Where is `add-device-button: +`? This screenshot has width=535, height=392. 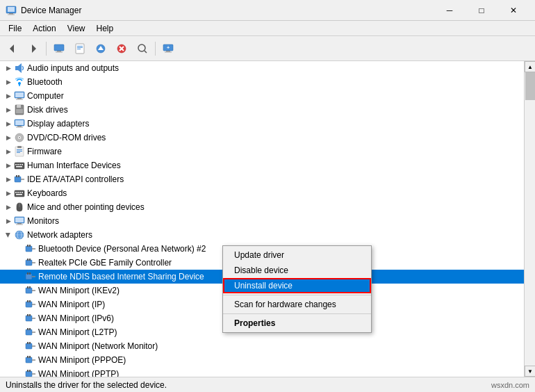
add-device-button: + is located at coordinates (168, 49).